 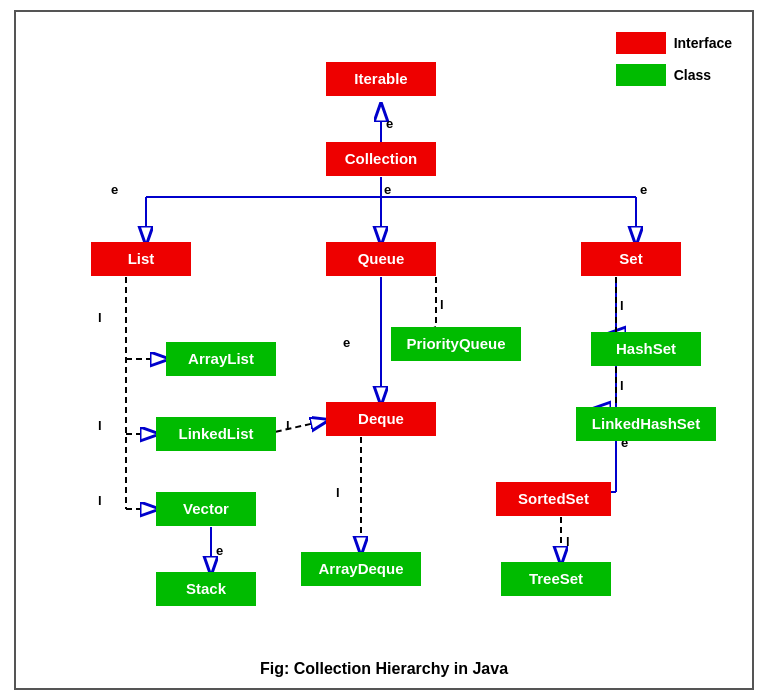 What do you see at coordinates (381, 259) in the screenshot?
I see `node-queue: Queue` at bounding box center [381, 259].